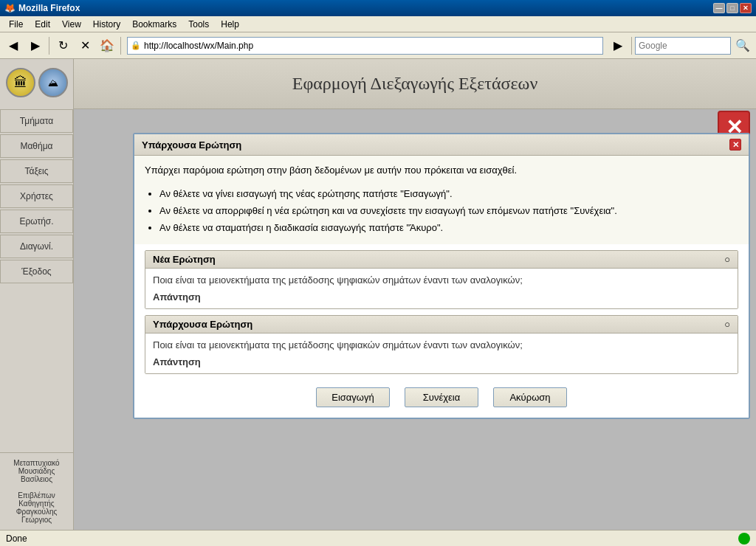  I want to click on go-button: ▶, so click(618, 46).